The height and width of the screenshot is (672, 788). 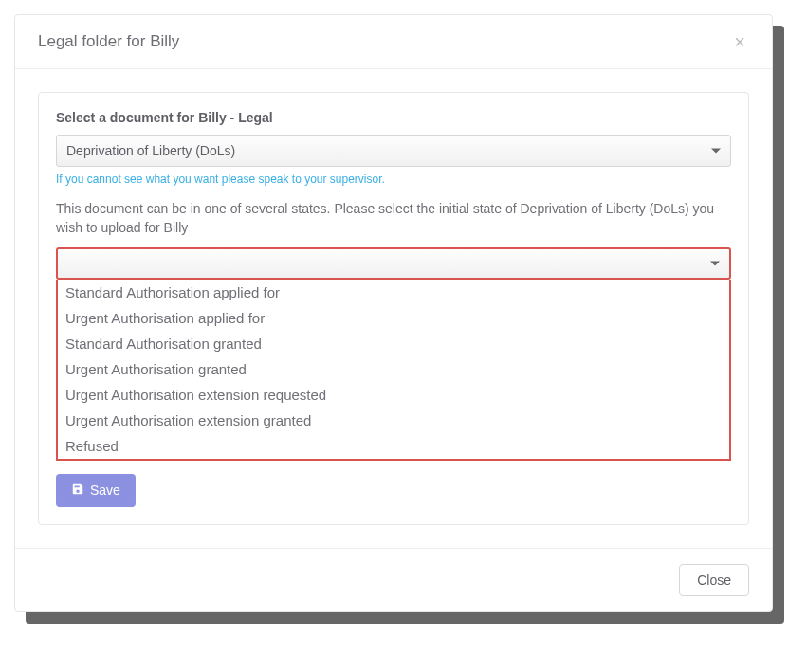 What do you see at coordinates (394, 218) in the screenshot?
I see `state-info-text: This document can be in one of several s…` at bounding box center [394, 218].